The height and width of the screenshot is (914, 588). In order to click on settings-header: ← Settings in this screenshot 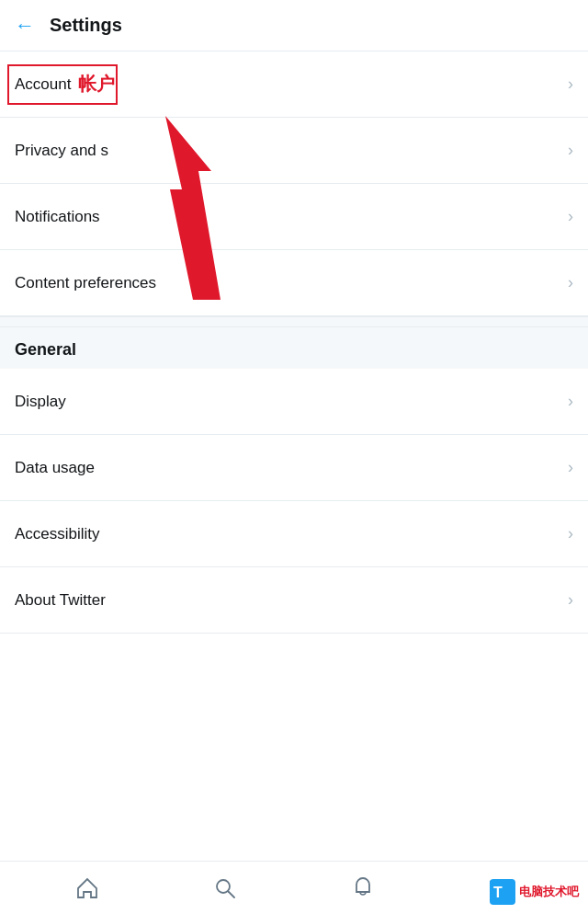, I will do `click(294, 26)`.